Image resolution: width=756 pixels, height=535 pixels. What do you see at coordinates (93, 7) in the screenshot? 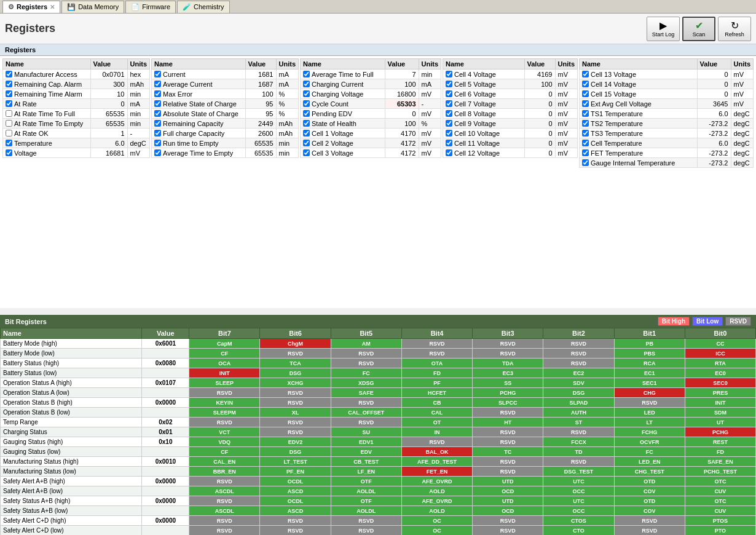
I see `tab-data-memory: 💾 Data Memory` at bounding box center [93, 7].